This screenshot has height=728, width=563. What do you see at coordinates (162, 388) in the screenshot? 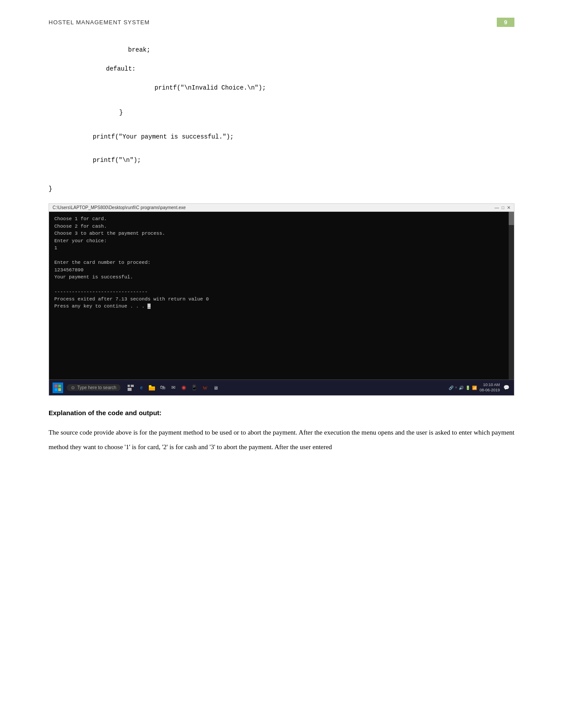
I see `store-icon: 🛍` at bounding box center [162, 388].